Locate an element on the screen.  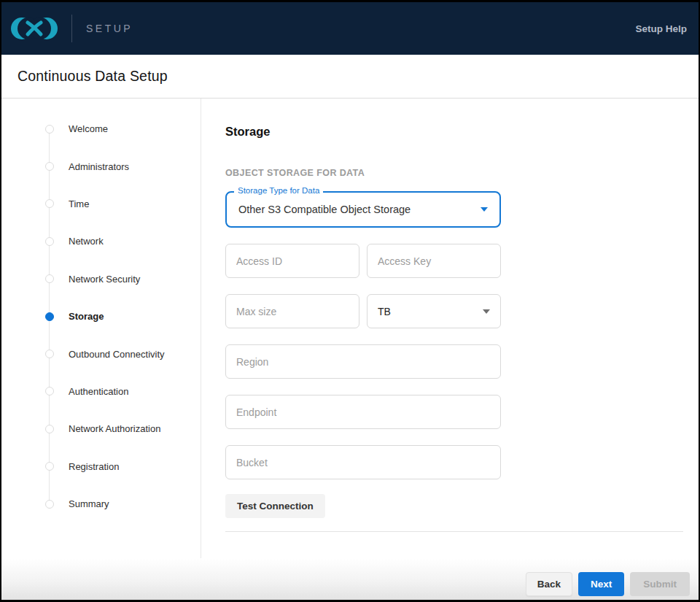
step-welcome: Welcome is located at coordinates (101, 128).